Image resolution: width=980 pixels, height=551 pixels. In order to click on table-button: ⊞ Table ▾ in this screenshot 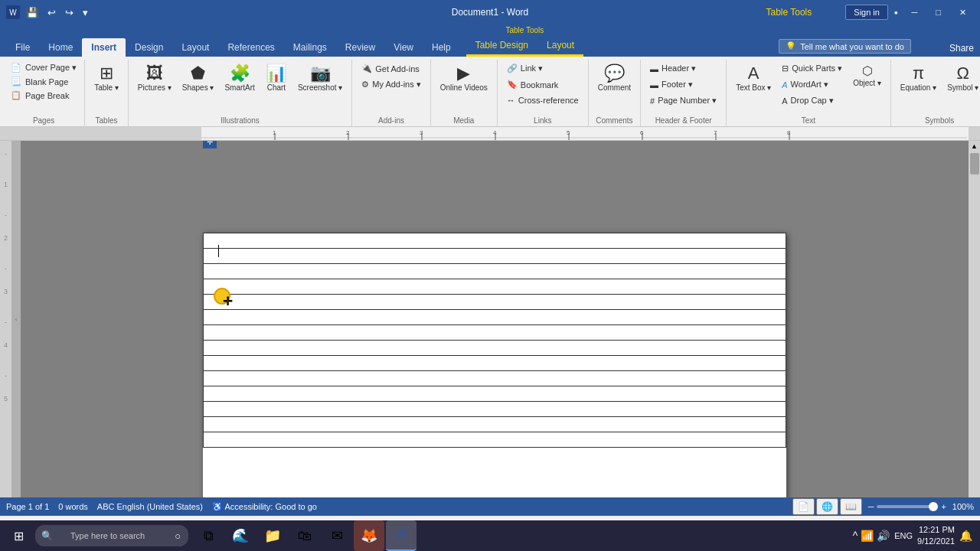, I will do `click(106, 78)`.